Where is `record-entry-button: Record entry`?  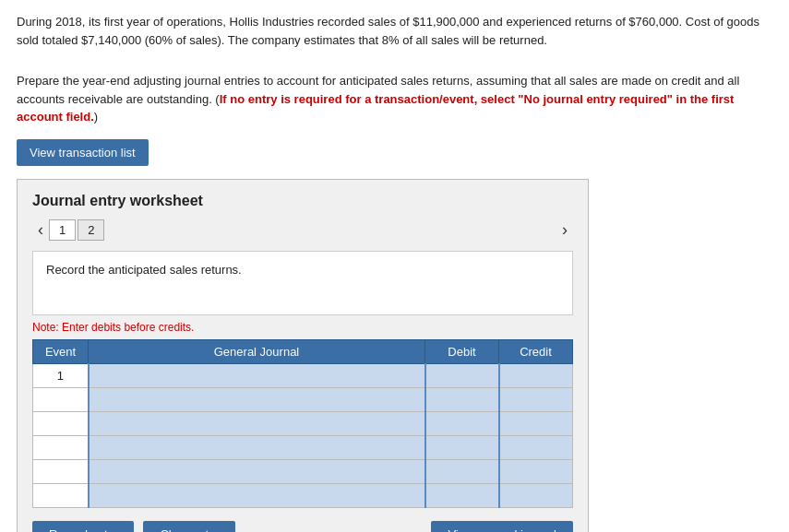 record-entry-button: Record entry is located at coordinates (83, 527).